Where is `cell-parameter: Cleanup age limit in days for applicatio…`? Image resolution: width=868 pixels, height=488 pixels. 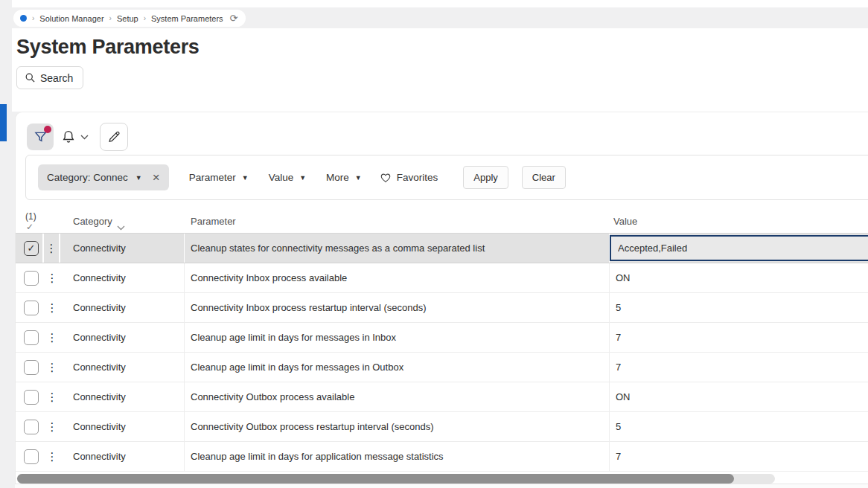
cell-parameter: Cleanup age limit in days for applicatio… is located at coordinates (398, 457).